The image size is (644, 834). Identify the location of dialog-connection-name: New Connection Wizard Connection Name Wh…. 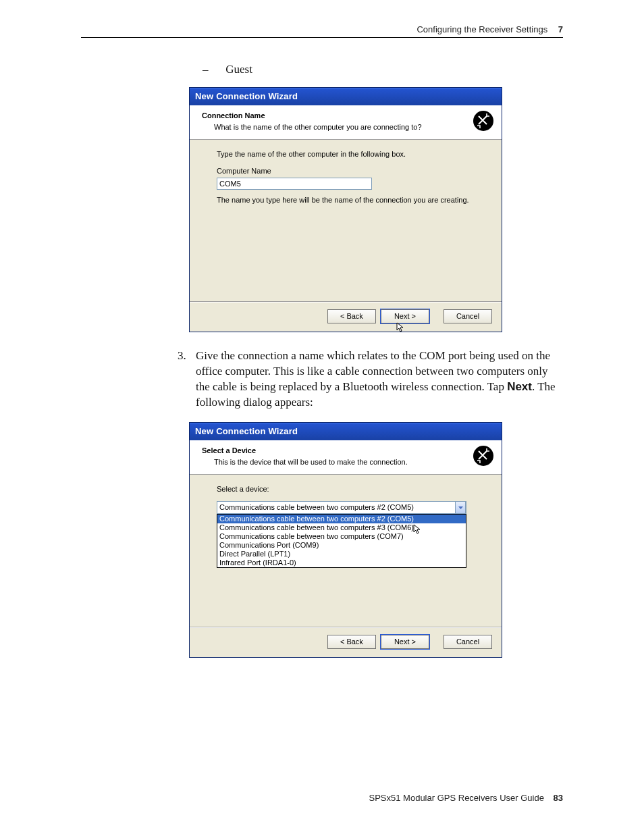
(346, 209).